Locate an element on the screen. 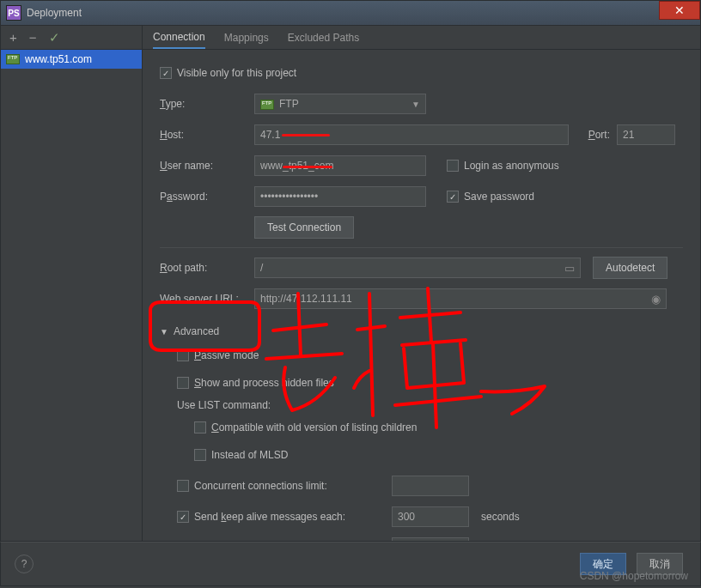 This screenshot has width=701, height=588. keepalive-checkbox: ✓Send keep alive messages each: is located at coordinates (284, 517).